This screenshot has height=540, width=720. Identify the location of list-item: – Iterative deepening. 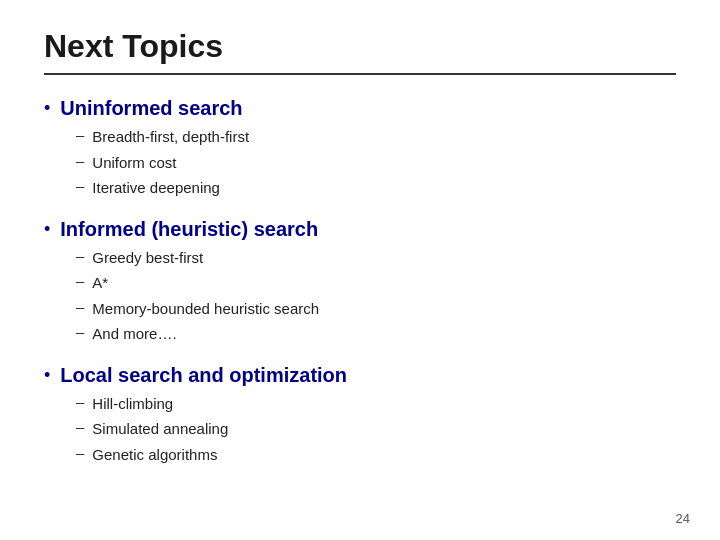
(376, 188).